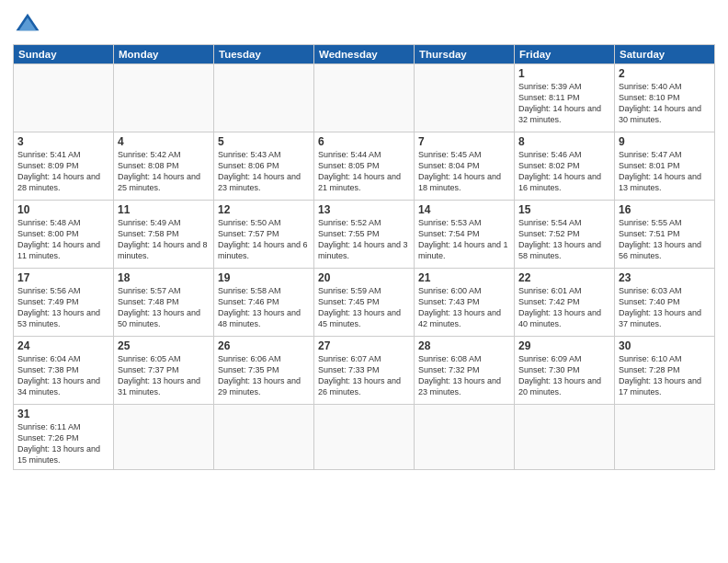 The image size is (728, 563). Describe the element at coordinates (464, 375) in the screenshot. I see `day-info: Sunrise: 6:08 AMSunset: 7:32 PMDaylight:…` at that location.